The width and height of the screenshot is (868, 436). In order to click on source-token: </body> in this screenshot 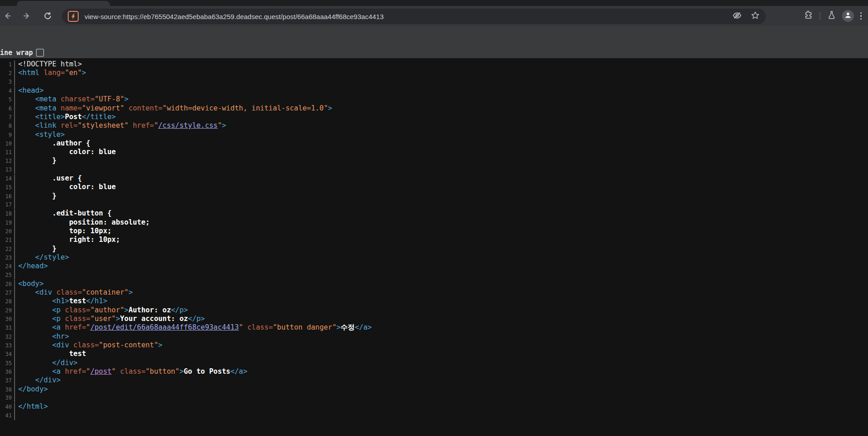, I will do `click(33, 389)`.